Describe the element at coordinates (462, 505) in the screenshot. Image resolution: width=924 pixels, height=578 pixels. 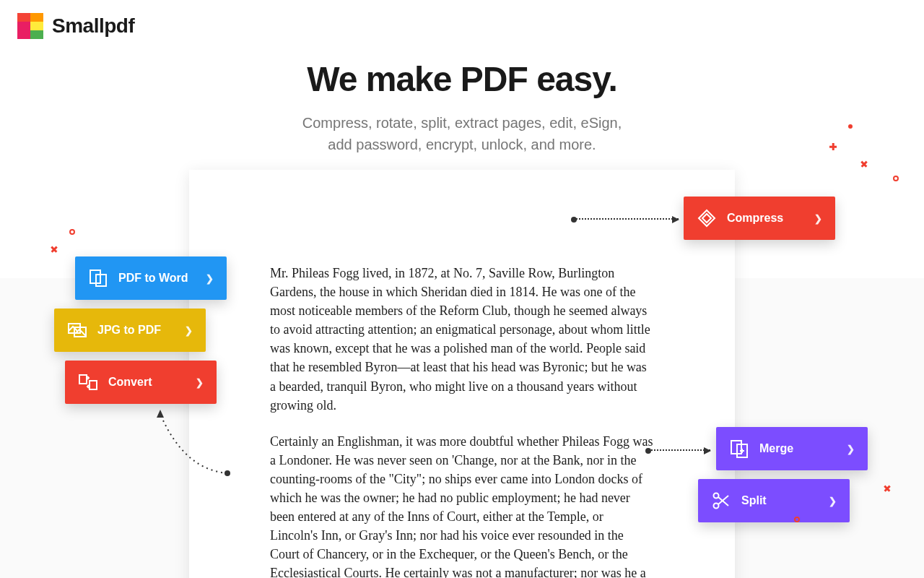
I see `document-paragraph: Certainly an Englishman, it was more dou…` at that location.